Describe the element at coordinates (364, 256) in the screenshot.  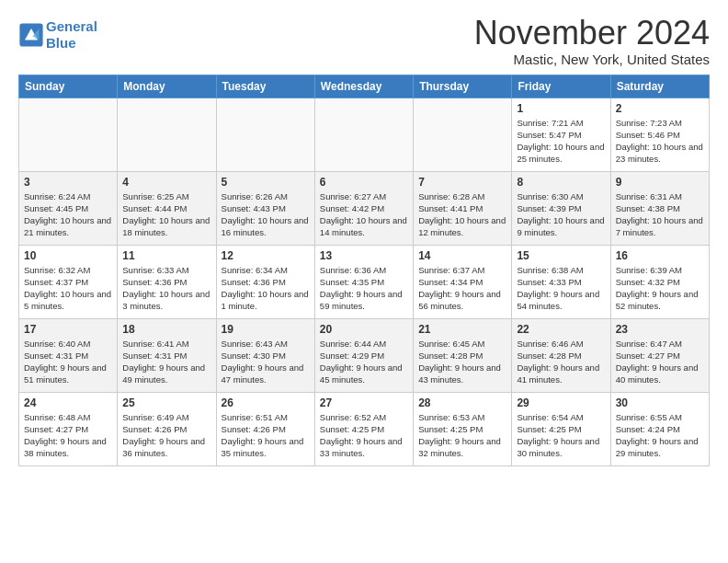
I see `day-number: 13` at that location.